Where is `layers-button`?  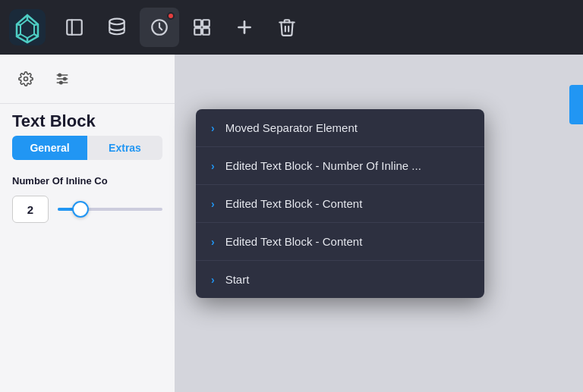 layers-button is located at coordinates (117, 27).